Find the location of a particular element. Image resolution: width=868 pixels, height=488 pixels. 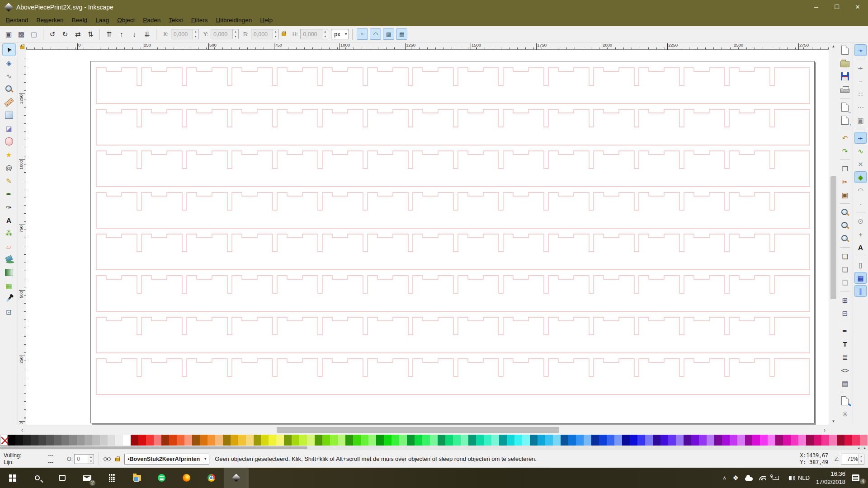

zoom-spinner: ▲▼ is located at coordinates (861, 459).